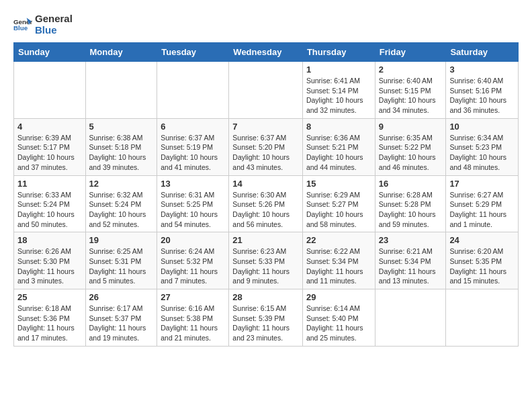 The image size is (532, 411). What do you see at coordinates (266, 24) in the screenshot?
I see `header: General Blue General Blue` at bounding box center [266, 24].